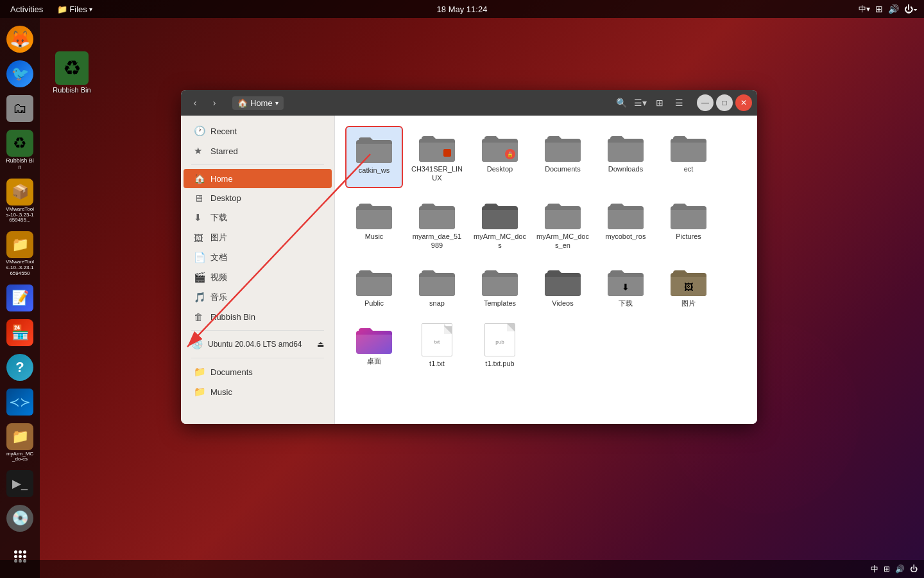 This screenshot has width=924, height=578. Describe the element at coordinates (705, 103) in the screenshot. I see `minimize-button: —` at that location.